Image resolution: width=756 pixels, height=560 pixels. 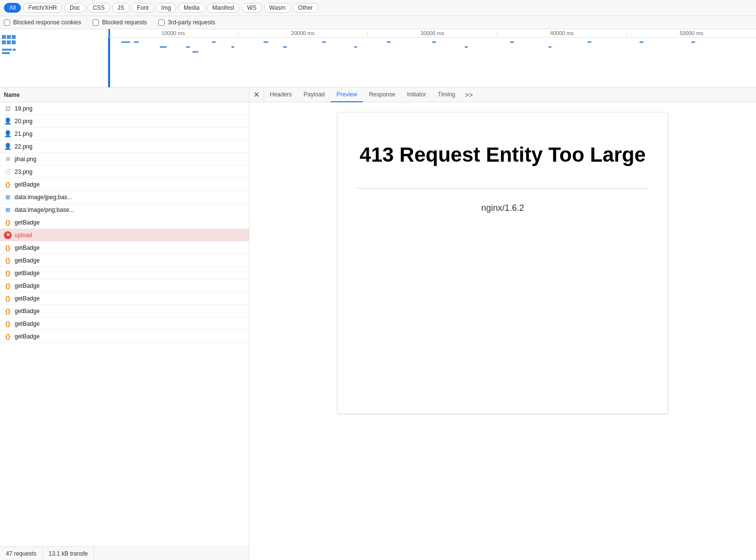 What do you see at coordinates (69, 553) in the screenshot?
I see `transfer-size: 13.1 kB transfe` at bounding box center [69, 553].